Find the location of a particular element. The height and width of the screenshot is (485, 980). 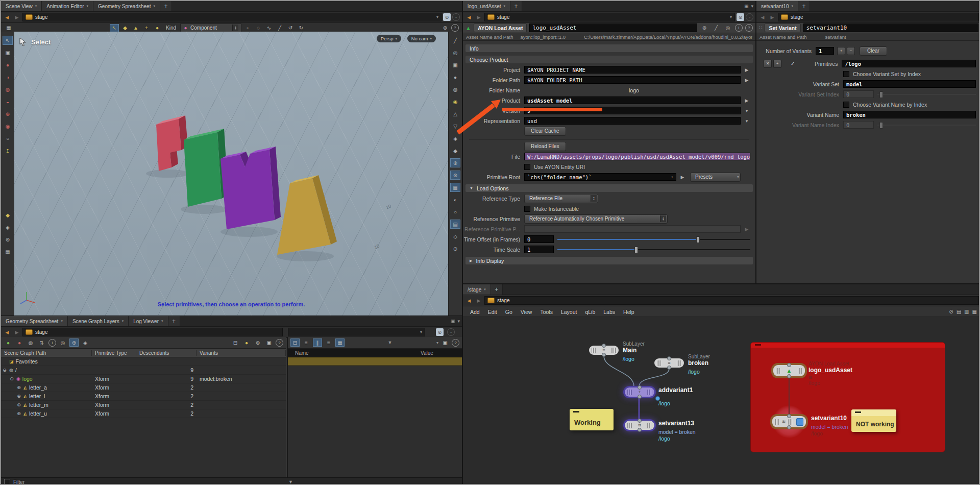

group-box-titlebar is located at coordinates (848, 345).